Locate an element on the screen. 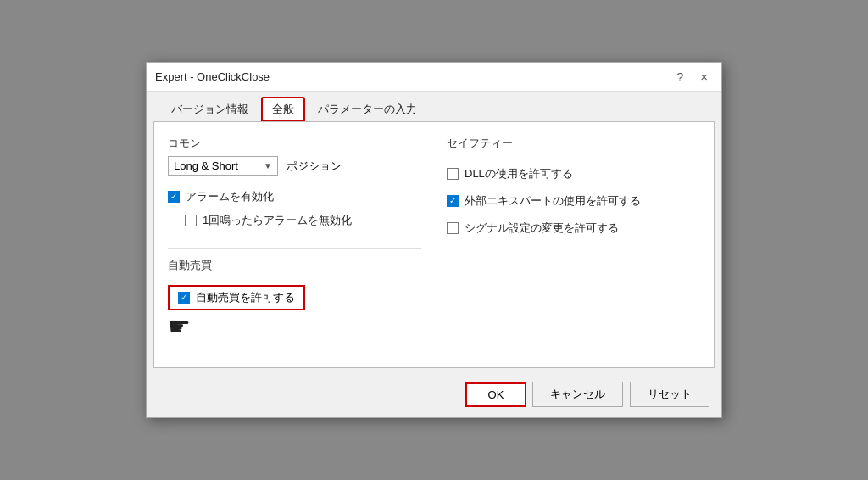 Image resolution: width=868 pixels, height=480 pixels. dropdown-row: Long & Short ▼ ポジション is located at coordinates (295, 166).